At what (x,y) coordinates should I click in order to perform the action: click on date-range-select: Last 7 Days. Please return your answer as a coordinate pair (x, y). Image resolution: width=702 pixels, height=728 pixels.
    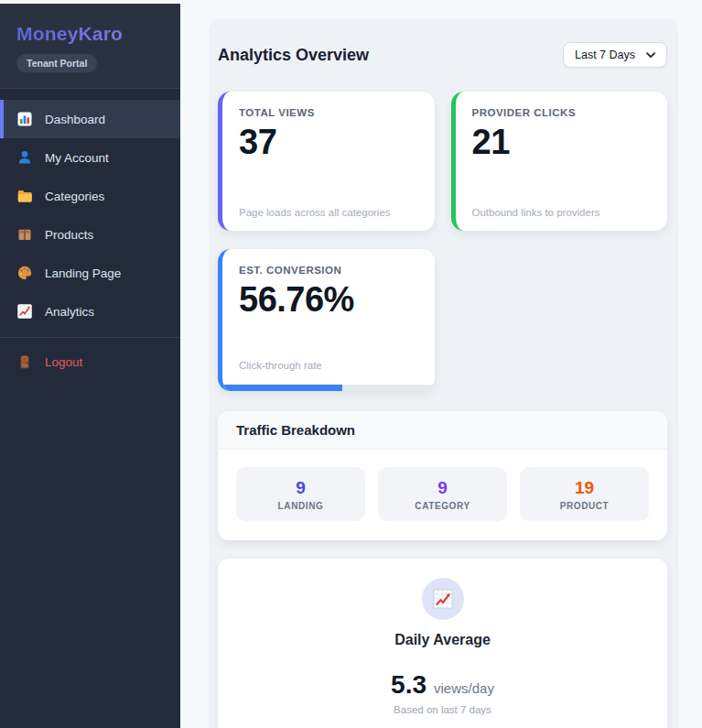
    Looking at the image, I should click on (615, 55).